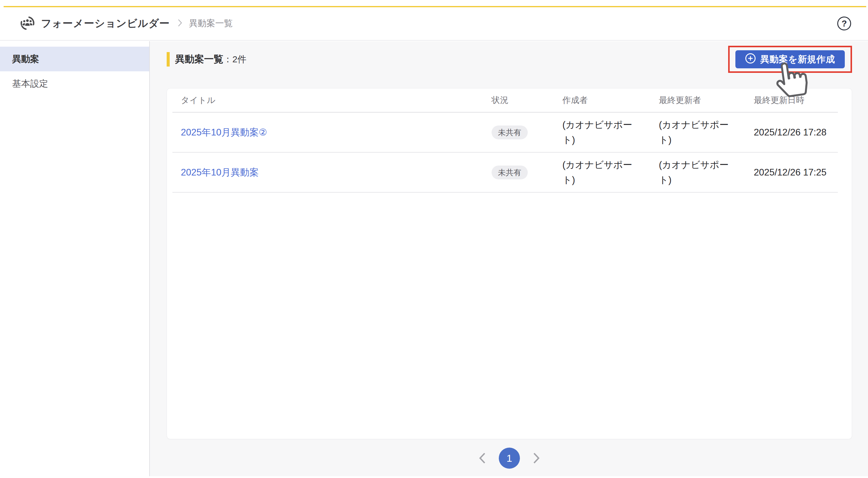 Image resolution: width=868 pixels, height=478 pixels. Describe the element at coordinates (211, 24) in the screenshot. I see `breadcrumb-current: 異動案一覧` at that location.